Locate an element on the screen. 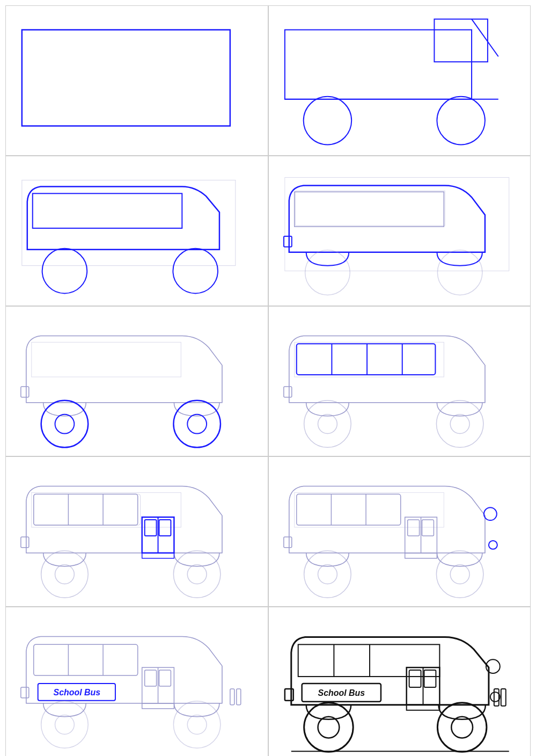 Image resolution: width=536 pixels, height=756 pixels. step-6-cell is located at coordinates (400, 381).